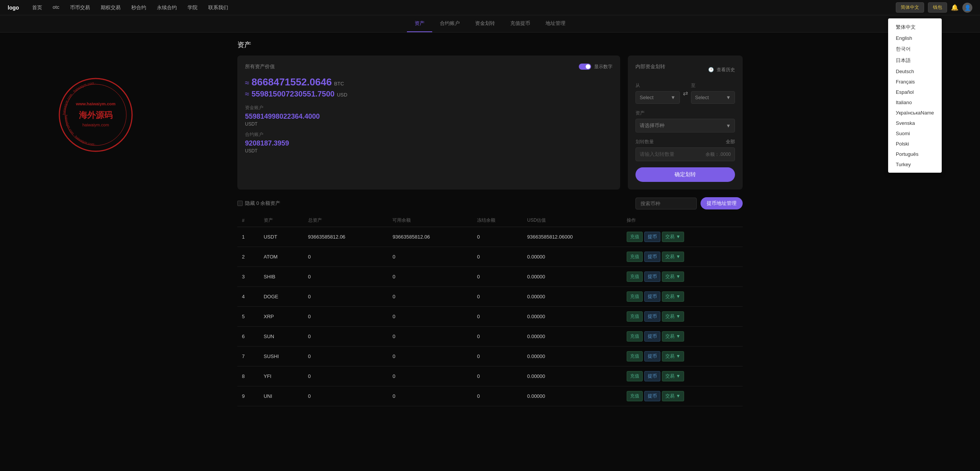 This screenshot has width=980, height=471. I want to click on nav-perpetual: 永续合约, so click(167, 8).